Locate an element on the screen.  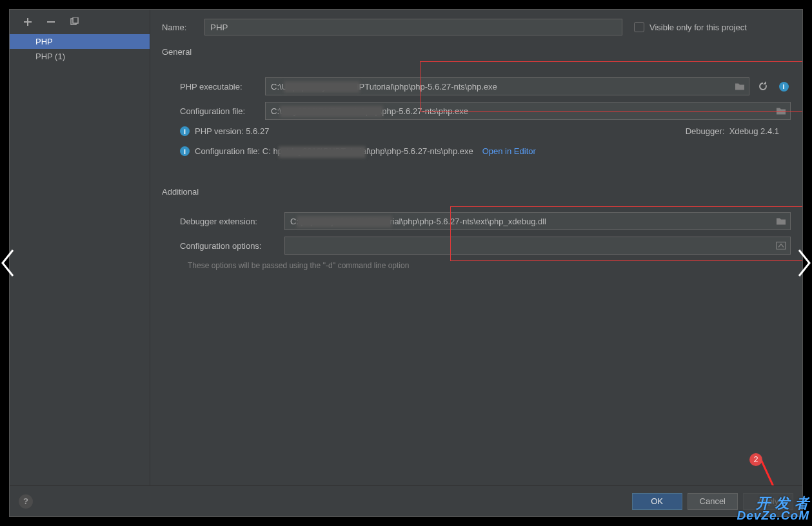
expand-icon is located at coordinates (781, 246).